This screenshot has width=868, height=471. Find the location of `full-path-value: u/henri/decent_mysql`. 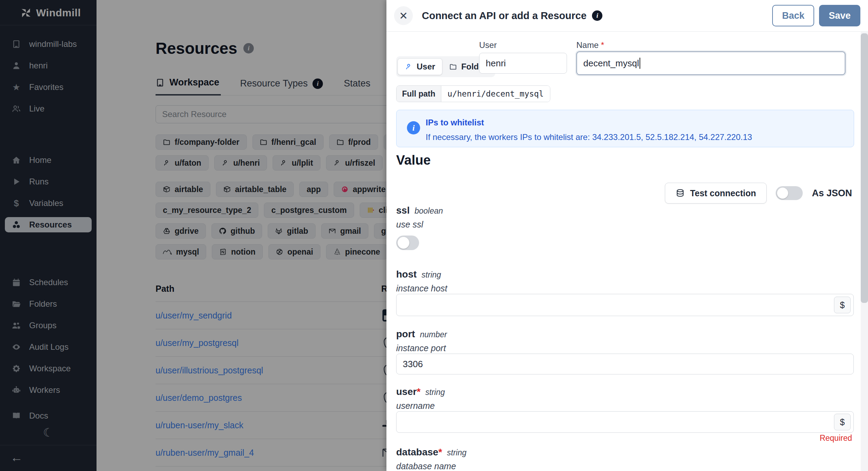

full-path-value: u/henri/decent_mysql is located at coordinates (496, 94).